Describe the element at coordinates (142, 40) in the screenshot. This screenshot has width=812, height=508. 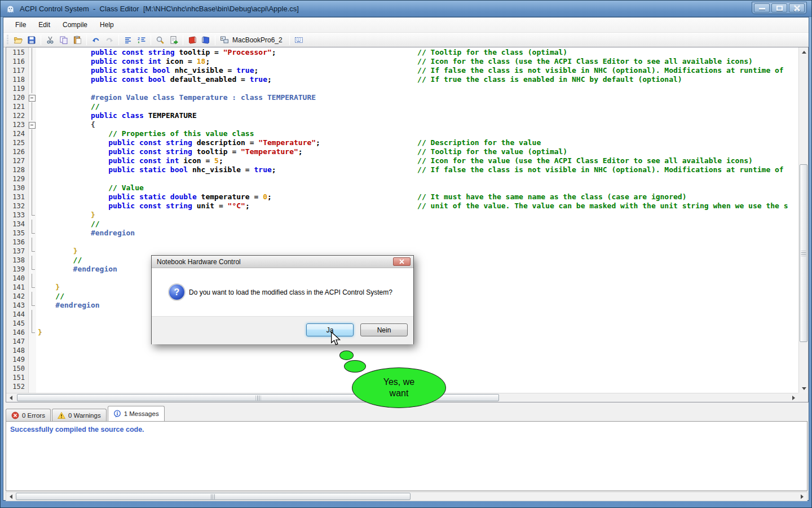
I see `line-numbers-icon: 2` at that location.